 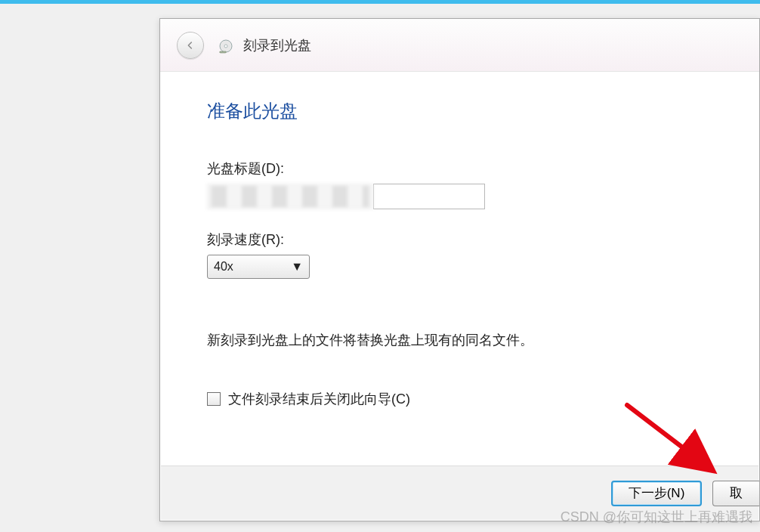 What do you see at coordinates (657, 493) in the screenshot?
I see `next-button-label: 下一步(N)` at bounding box center [657, 493].